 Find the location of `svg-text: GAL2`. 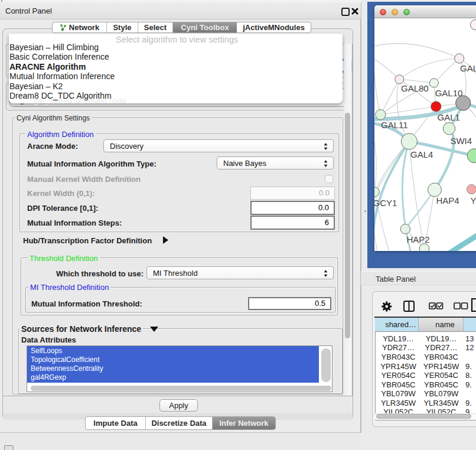

svg-text: GAL2 is located at coordinates (468, 69).